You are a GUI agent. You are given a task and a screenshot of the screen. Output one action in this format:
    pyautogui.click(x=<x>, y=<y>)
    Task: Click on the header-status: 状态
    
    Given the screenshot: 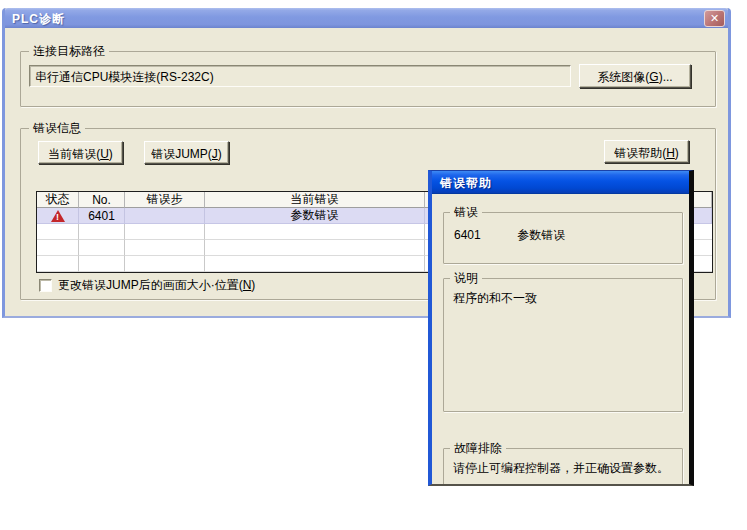 What is the action you would take?
    pyautogui.click(x=58, y=200)
    